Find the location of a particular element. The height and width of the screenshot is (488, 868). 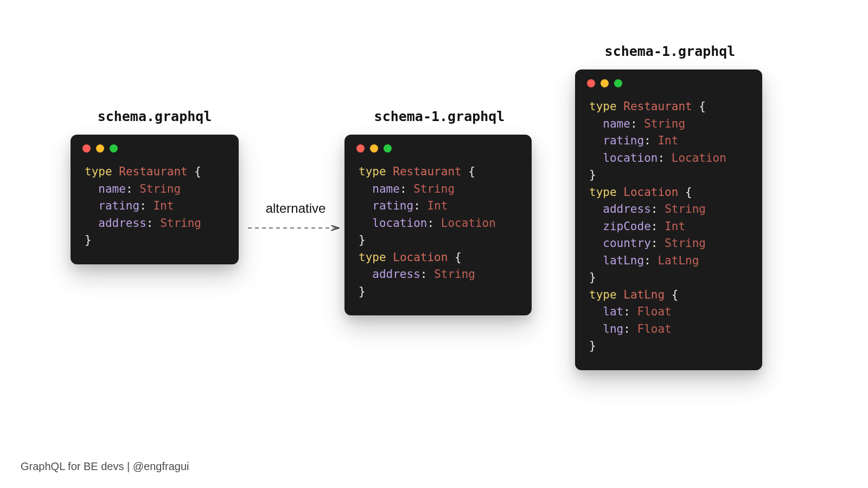

code-block-middle: type Restaurant { name: String rating: I… is located at coordinates (438, 236).